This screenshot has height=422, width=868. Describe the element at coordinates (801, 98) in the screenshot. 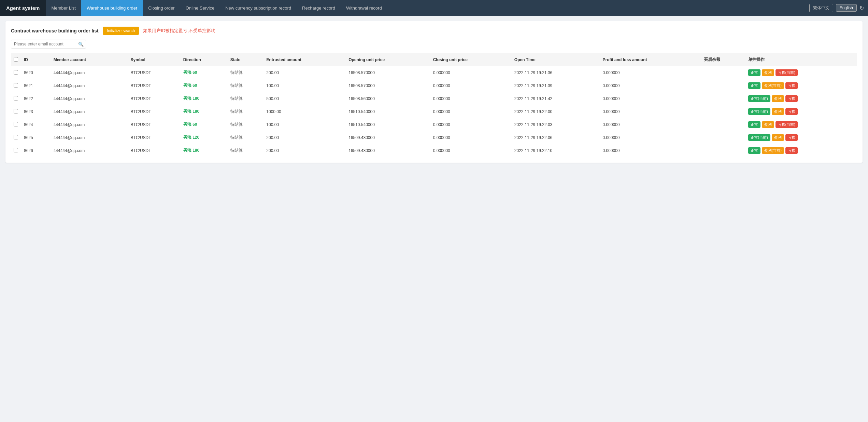

I see `action-buttons-2: 正常(当前)盈利亏损` at that location.